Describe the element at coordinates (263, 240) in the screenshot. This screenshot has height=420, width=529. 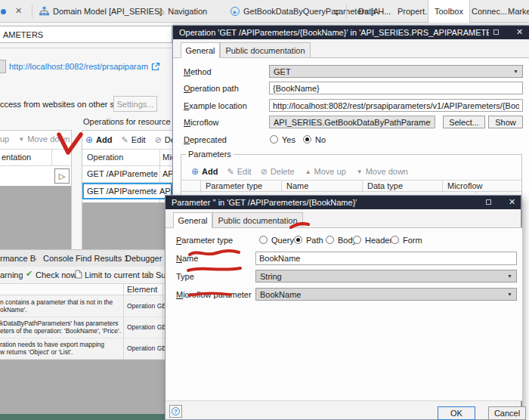
I see `radio-query` at that location.